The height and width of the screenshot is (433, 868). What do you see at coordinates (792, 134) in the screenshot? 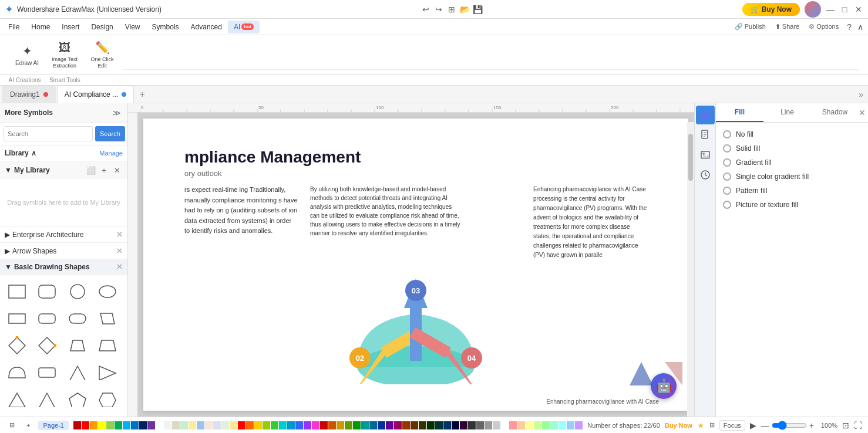
I see `fill-no-fill: No fill` at bounding box center [792, 134].